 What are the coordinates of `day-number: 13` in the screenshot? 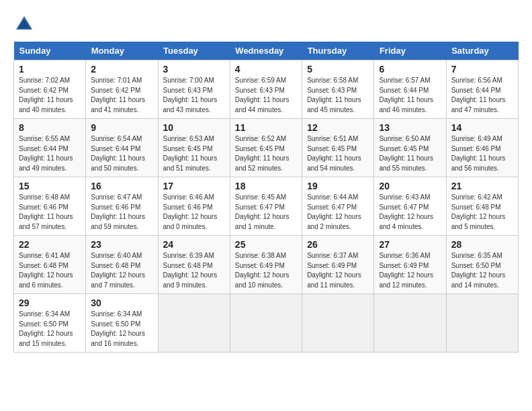 It's located at (410, 128).